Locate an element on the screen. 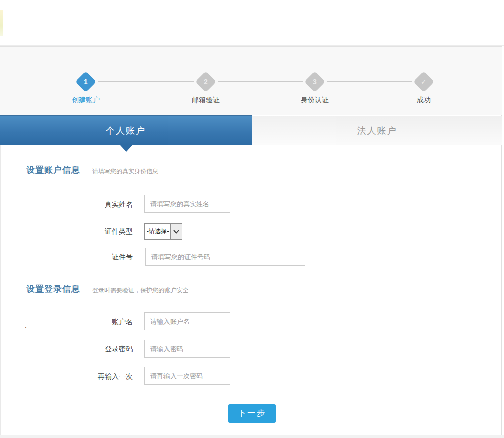 The height and width of the screenshot is (438, 504). username-label: 账户名 is located at coordinates (91, 322).